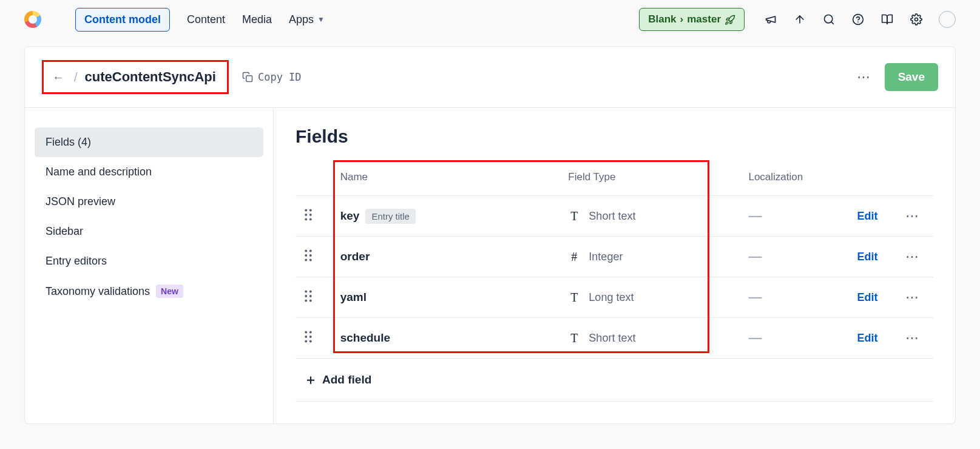  Describe the element at coordinates (916, 19) in the screenshot. I see `settings-icon` at that location.